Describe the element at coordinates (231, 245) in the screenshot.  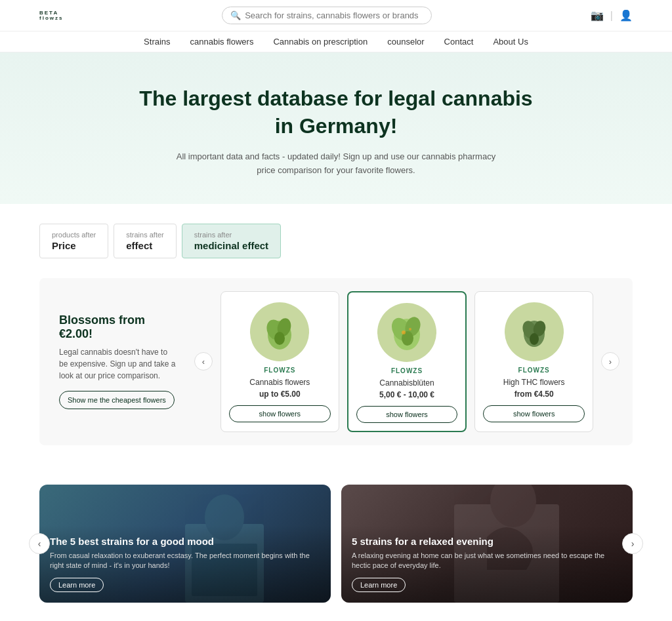
I see `tab-medicinal-main: medicinal effect` at that location.